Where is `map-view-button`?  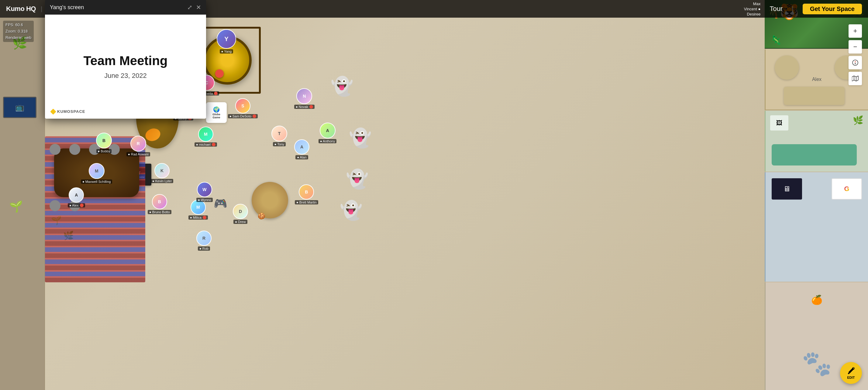 map-view-button is located at coordinates (855, 78).